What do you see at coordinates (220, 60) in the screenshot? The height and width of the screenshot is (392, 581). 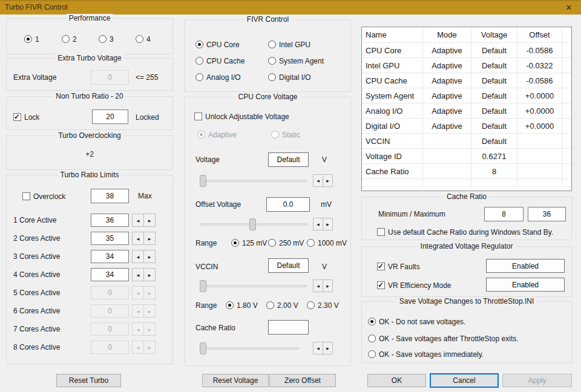 I see `fivr-radio-cpu-cache: CPU Cache` at bounding box center [220, 60].